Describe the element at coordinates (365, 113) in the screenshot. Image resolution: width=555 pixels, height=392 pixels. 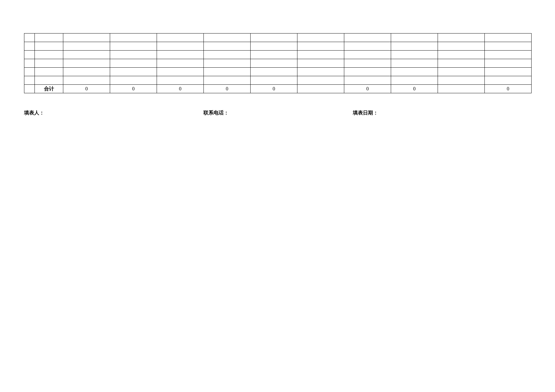
I see `date-label: 填表日期：` at that location.